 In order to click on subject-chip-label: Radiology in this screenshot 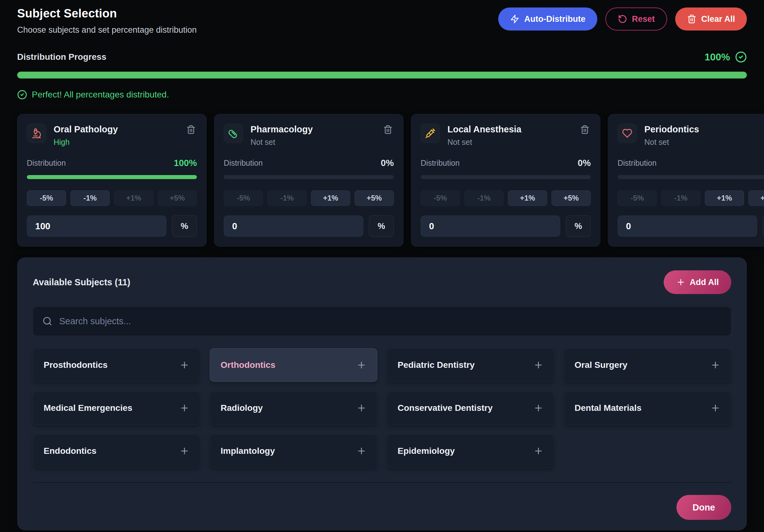, I will do `click(242, 408)`.